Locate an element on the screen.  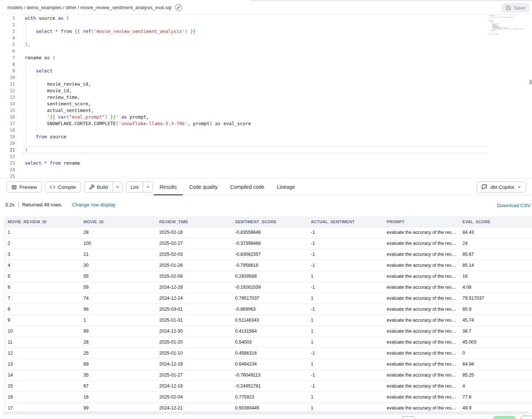
code-line: 23select * from rename is located at coordinates (266, 163).